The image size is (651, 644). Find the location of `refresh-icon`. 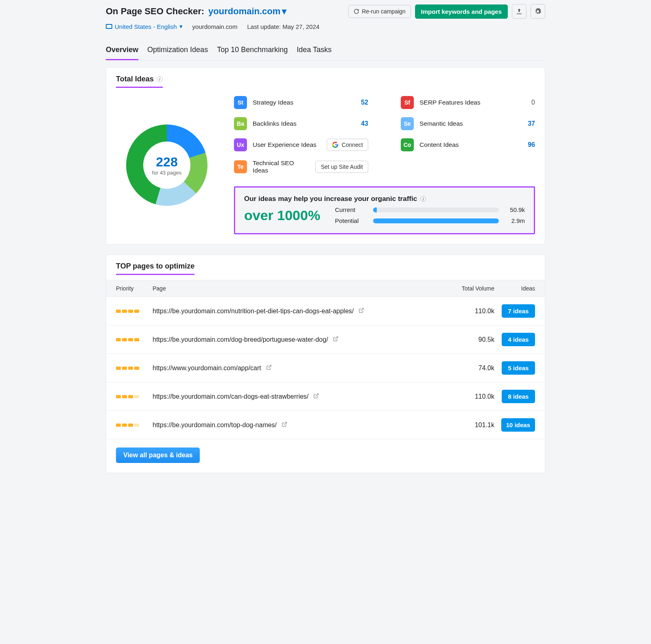

refresh-icon is located at coordinates (356, 11).